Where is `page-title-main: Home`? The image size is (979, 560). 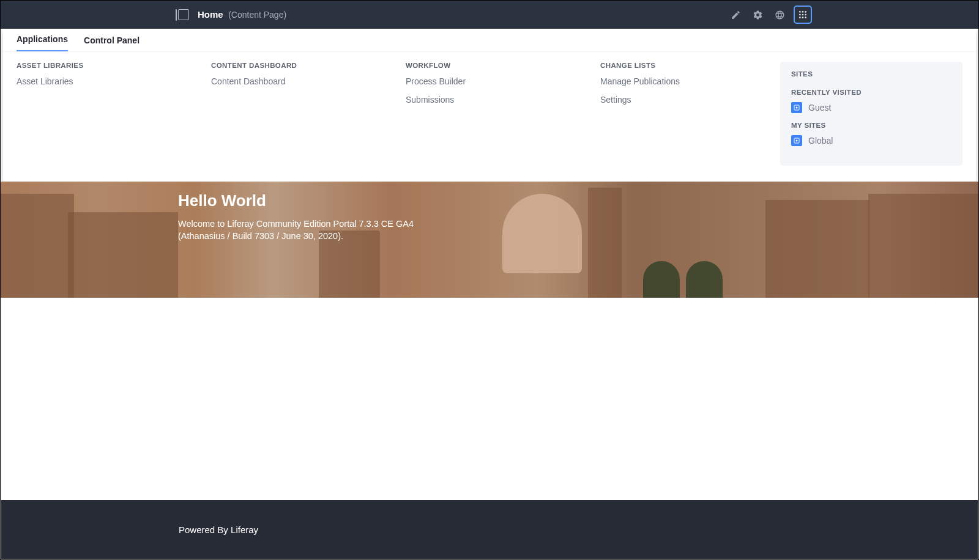 page-title-main: Home is located at coordinates (210, 15).